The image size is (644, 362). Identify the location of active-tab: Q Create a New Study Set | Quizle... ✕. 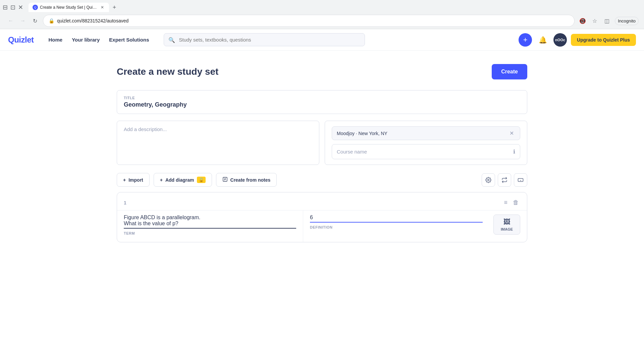
(69, 7).